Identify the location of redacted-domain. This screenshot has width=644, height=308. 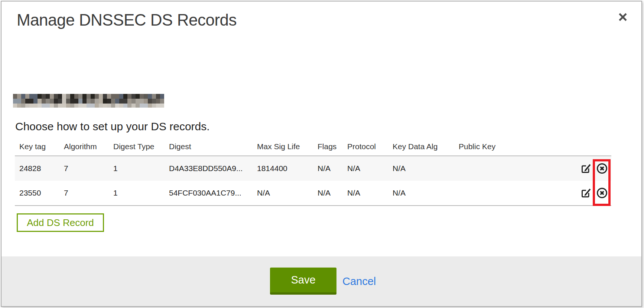
(88, 101).